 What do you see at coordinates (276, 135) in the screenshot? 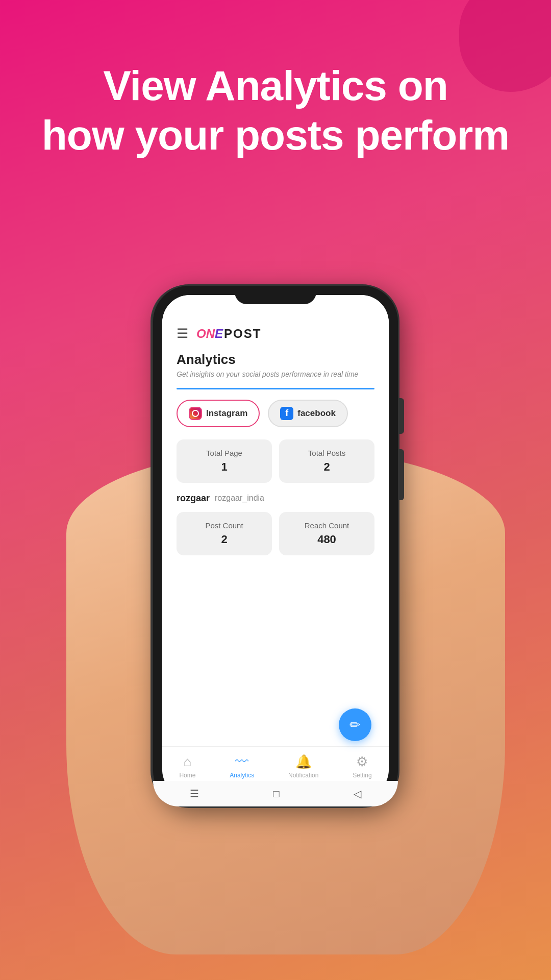
I see `hero-line2: how your posts perform` at bounding box center [276, 135].